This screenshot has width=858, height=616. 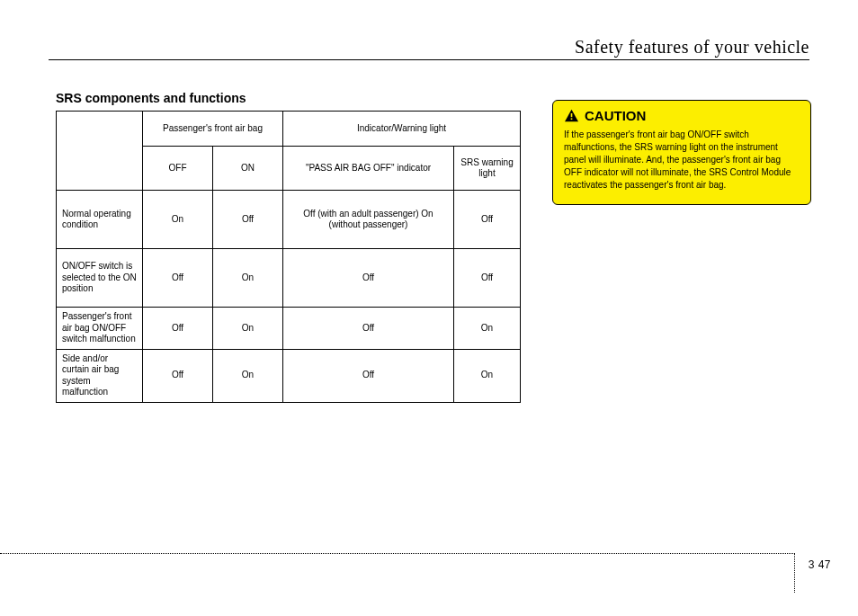 What do you see at coordinates (289, 376) in the screenshot?
I see `table-row: Side and/or curtain air bag system malfu…` at bounding box center [289, 376].